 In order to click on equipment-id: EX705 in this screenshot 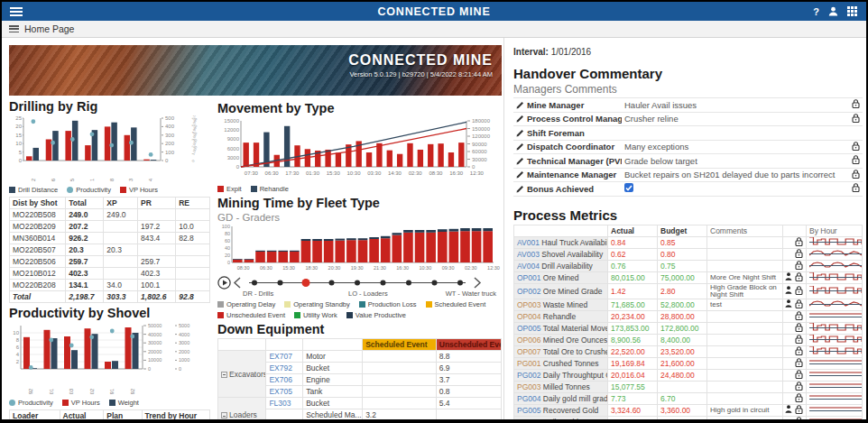, I will do `click(285, 391)`.